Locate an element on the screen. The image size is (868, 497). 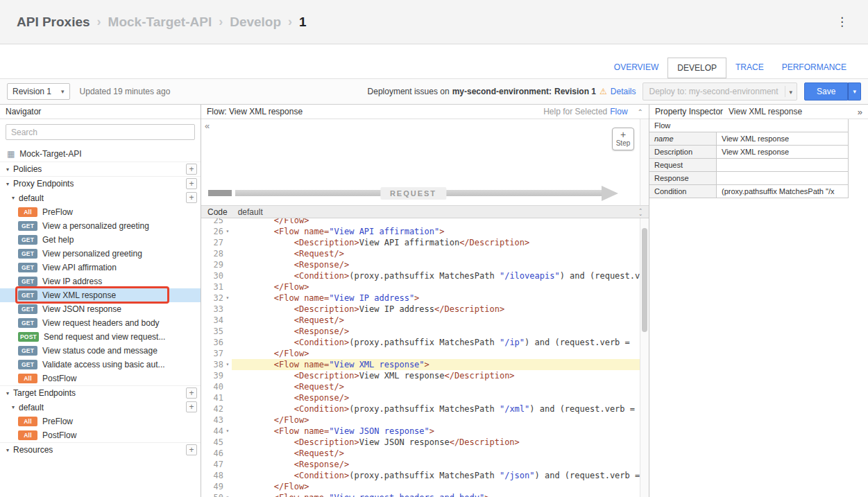
flow-help-link: Flow is located at coordinates (619, 112).